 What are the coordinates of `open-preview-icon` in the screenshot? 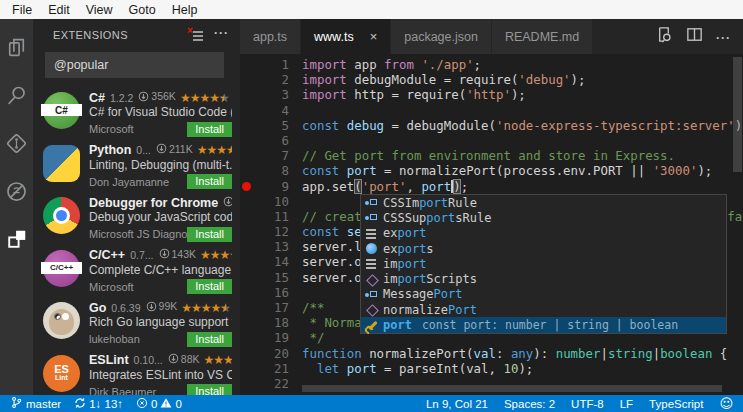 It's located at (664, 36).